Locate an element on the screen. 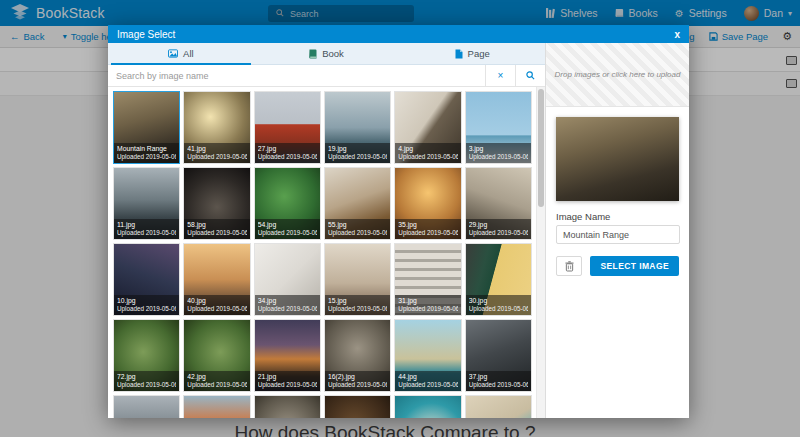 This screenshot has width=800, height=437. image-cell: 44.jpgUploaded 2019-05-06 13:06 is located at coordinates (428, 356).